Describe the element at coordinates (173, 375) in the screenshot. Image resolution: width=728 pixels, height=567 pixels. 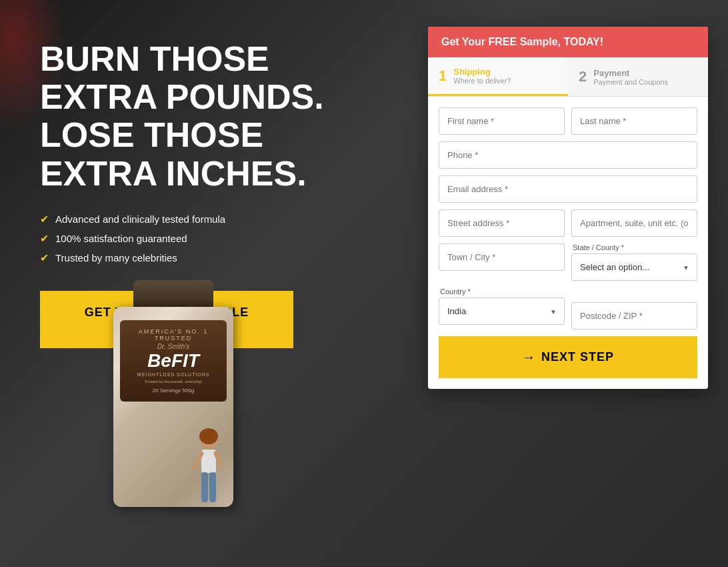
I see `bottle-subtitle: WEIGHTLOSS SOLUTIONS` at that location.